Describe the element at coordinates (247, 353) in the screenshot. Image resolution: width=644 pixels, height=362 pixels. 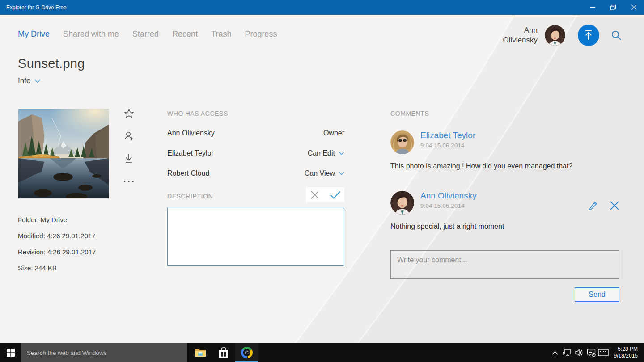
I see `gdrive-app-icon: G` at that location.